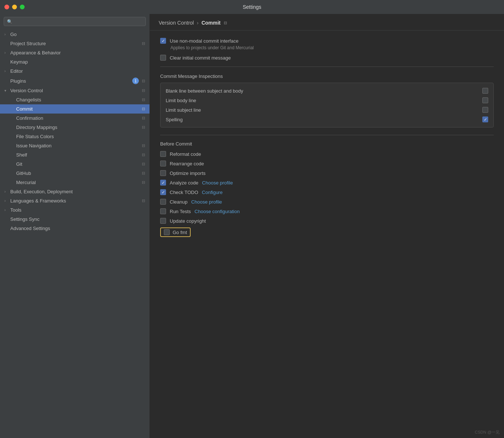 The image size is (504, 438). Describe the element at coordinates (78, 182) in the screenshot. I see `sidebar-item-label: Mercurial` at that location.